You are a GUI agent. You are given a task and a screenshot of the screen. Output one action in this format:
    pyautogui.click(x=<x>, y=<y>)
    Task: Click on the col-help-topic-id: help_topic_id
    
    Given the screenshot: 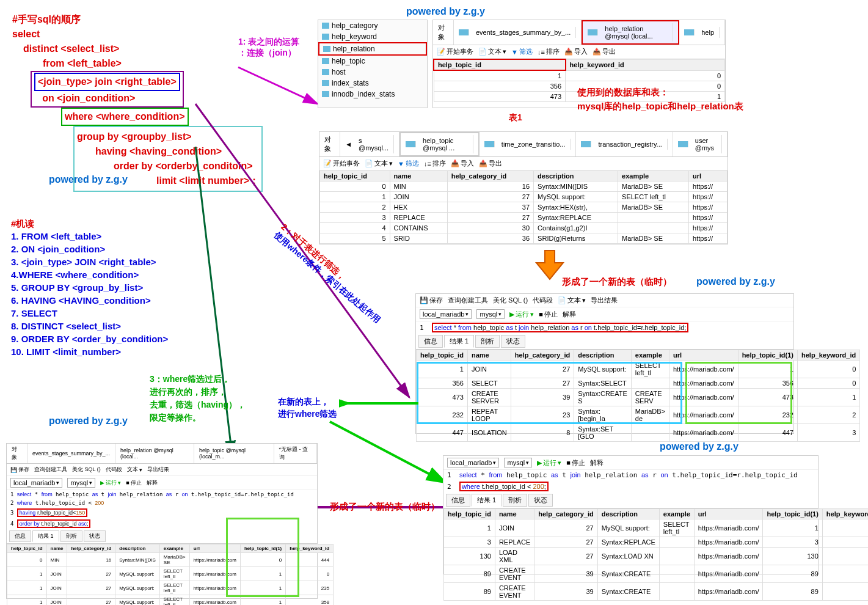 What is the action you would take?
    pyautogui.click(x=500, y=65)
    